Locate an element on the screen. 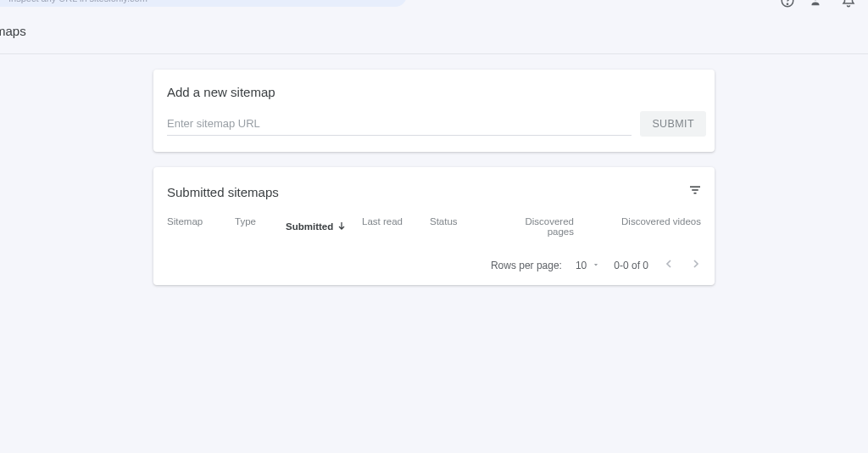 The width and height of the screenshot is (868, 453). col-status: Status is located at coordinates (464, 226).